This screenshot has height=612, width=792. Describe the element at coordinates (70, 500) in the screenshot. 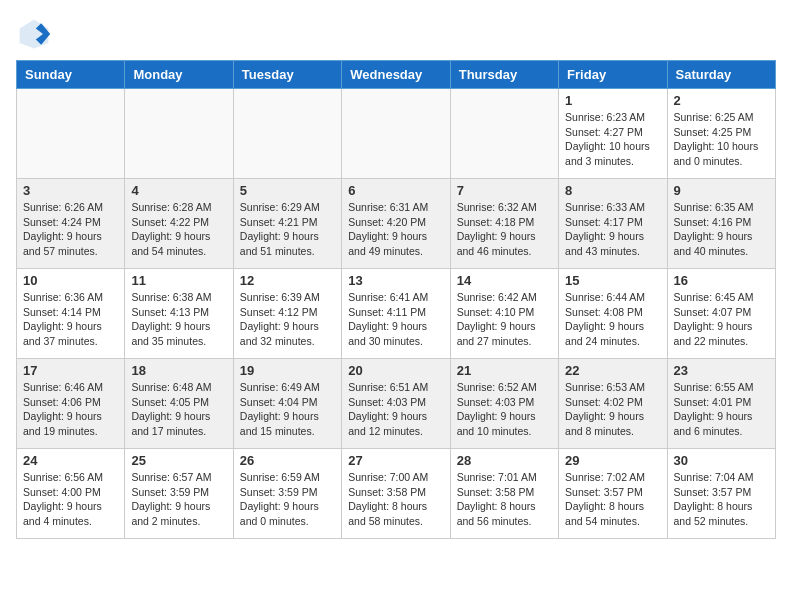

I see `day-info: Sunrise: 6:56 AMSunset: 4:00 PMDaylight:…` at that location.